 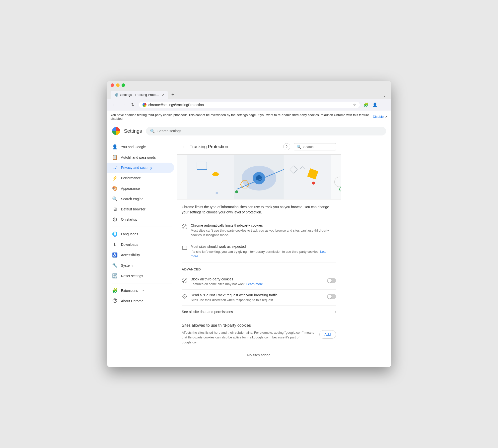 What do you see at coordinates (127, 265) in the screenshot?
I see `sidebar-label-system: System` at bounding box center [127, 265].